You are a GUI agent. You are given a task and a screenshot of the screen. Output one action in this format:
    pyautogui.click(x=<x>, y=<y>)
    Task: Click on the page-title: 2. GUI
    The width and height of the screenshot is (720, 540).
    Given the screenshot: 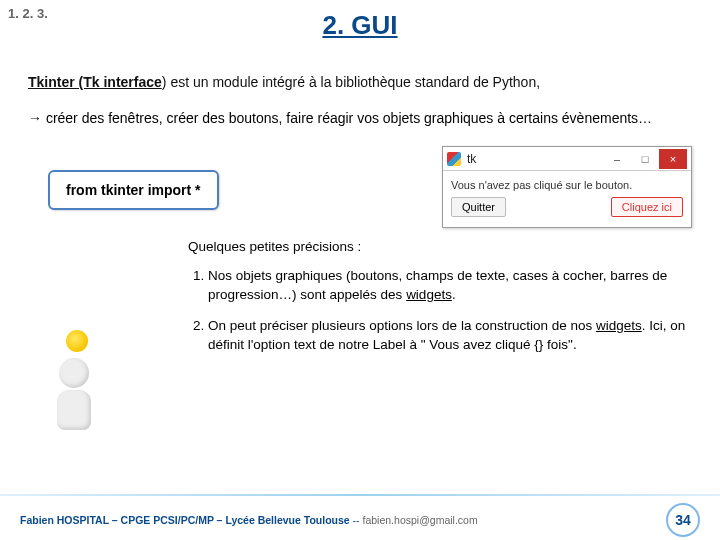 What is the action you would take?
    pyautogui.click(x=360, y=26)
    